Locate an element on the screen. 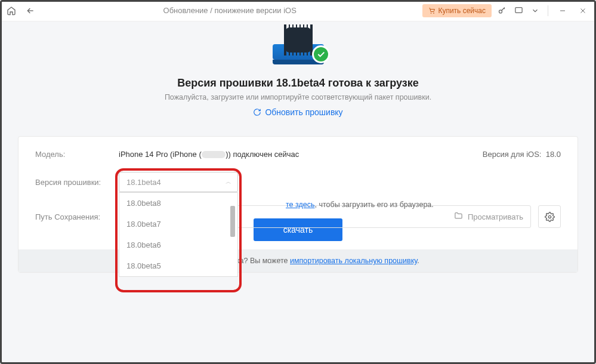 The height and width of the screenshot is (364, 596). save-path-label: Путь Сохранения: is located at coordinates (77, 217).